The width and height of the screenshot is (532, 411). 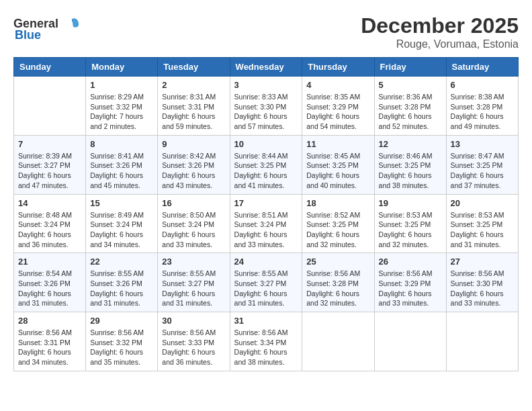 I want to click on logo-blue: Blue, so click(x=28, y=35).